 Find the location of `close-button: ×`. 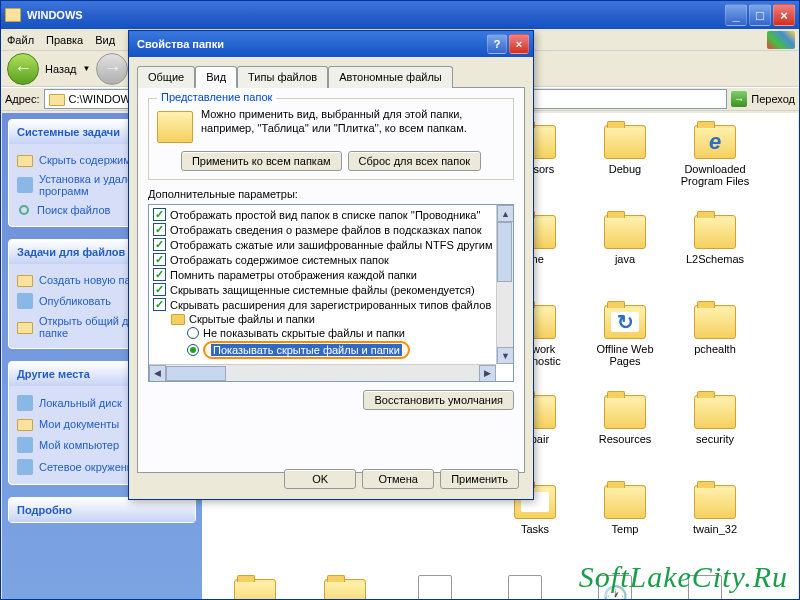

close-button: × is located at coordinates (784, 15).